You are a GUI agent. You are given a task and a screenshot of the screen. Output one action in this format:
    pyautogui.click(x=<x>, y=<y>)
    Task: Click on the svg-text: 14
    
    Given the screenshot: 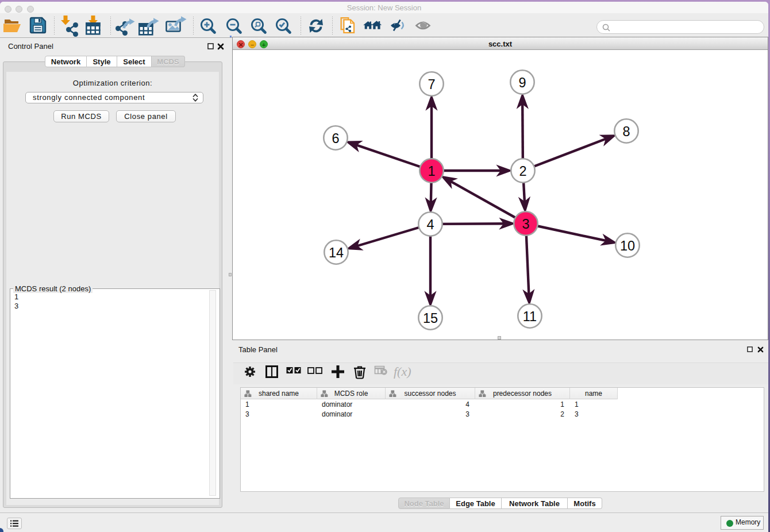 What is the action you would take?
    pyautogui.click(x=336, y=253)
    